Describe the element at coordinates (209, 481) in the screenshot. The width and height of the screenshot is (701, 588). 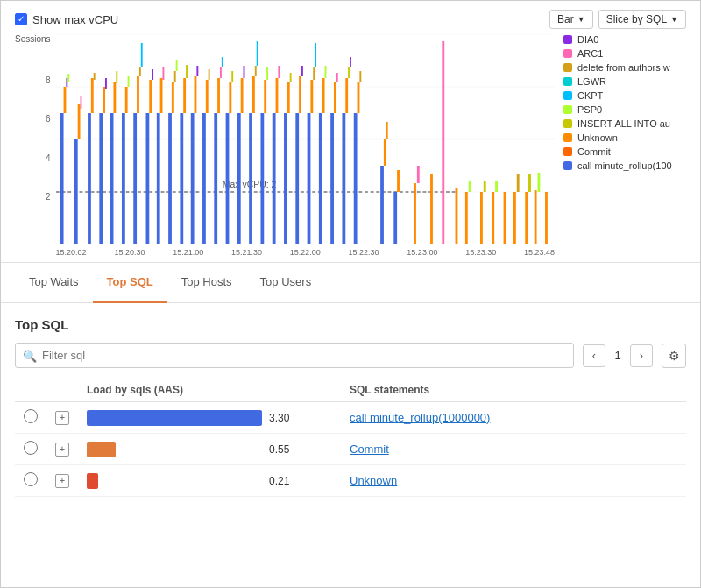
I see `row3-load-cell: 0.21` at that location.